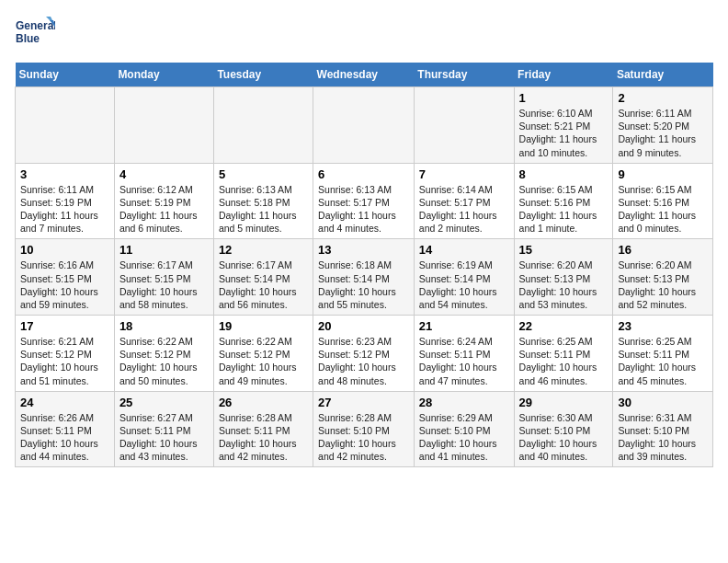  I want to click on calendar-cell: 26Sunrise: 6:28 AM Sunset: 5:11 PM Dayli…, so click(263, 429).